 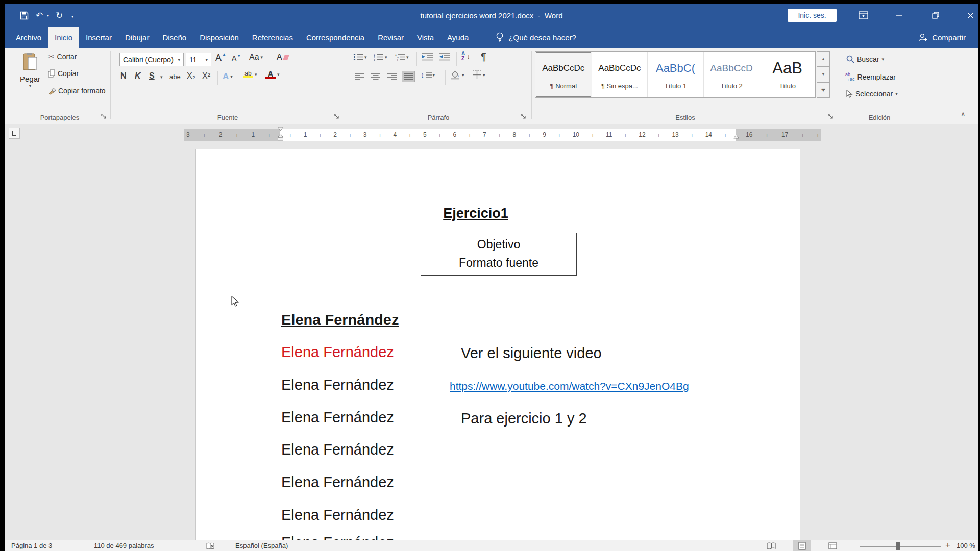 What do you see at coordinates (570, 386) in the screenshot?
I see `youtube-hyperlink: https://www.youtube.com/watch?v=CXn9JenO…` at bounding box center [570, 386].